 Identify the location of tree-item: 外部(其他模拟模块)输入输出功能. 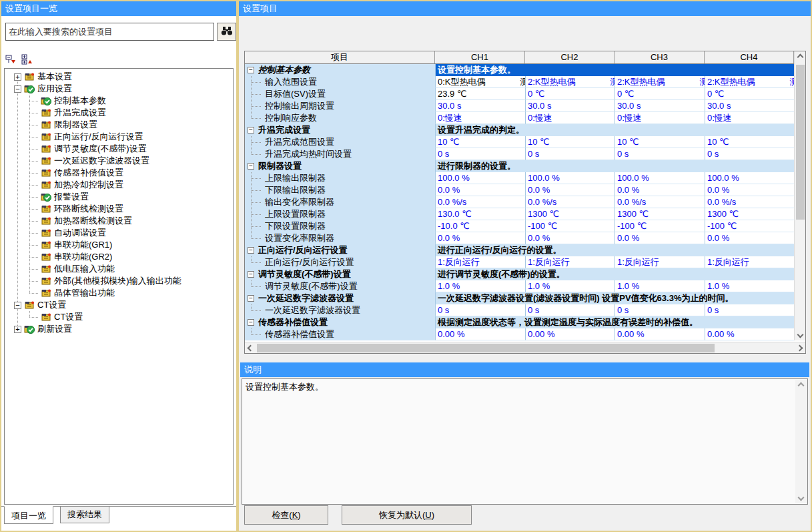
(119, 281).